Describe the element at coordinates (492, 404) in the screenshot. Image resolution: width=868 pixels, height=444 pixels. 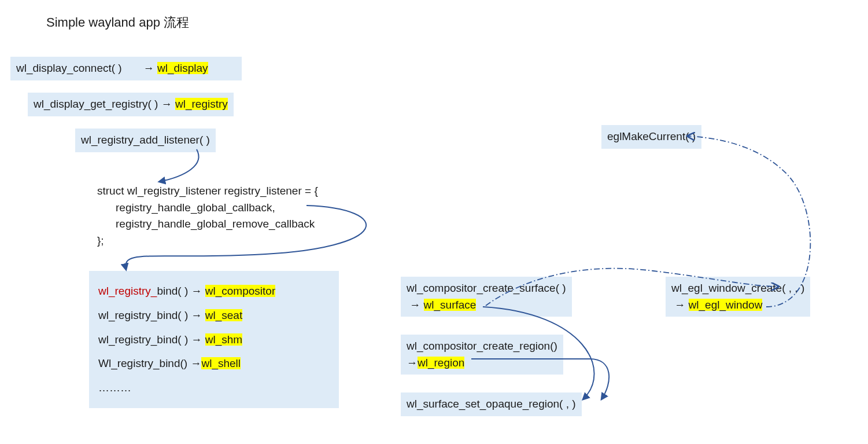
I see `call-text: wl_surface_set_opaque_region( , )` at that location.